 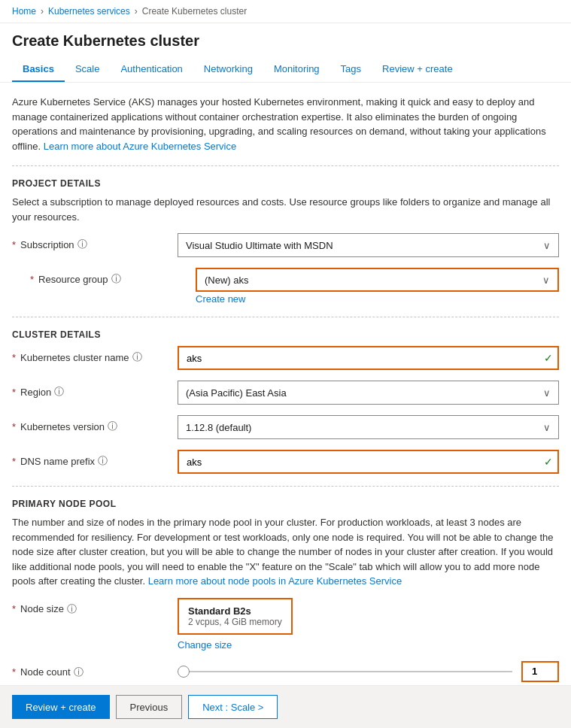 What do you see at coordinates (345, 672) in the screenshot?
I see `node-count-slider` at bounding box center [345, 672].